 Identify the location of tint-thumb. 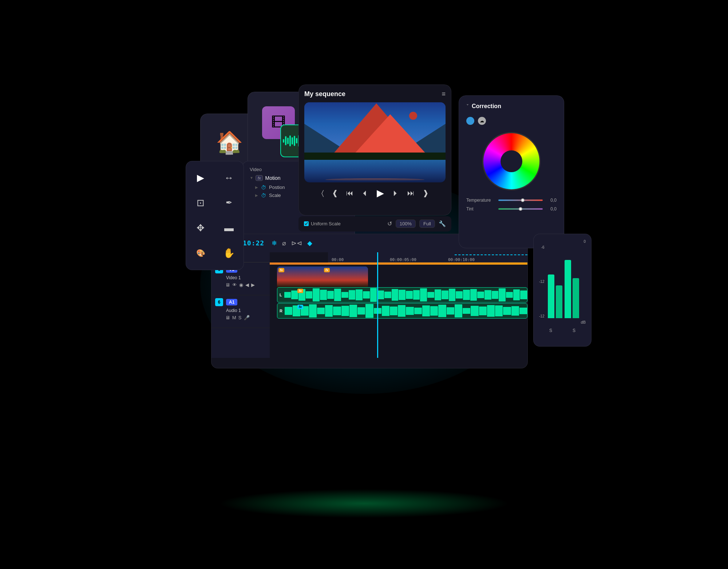
(521, 209).